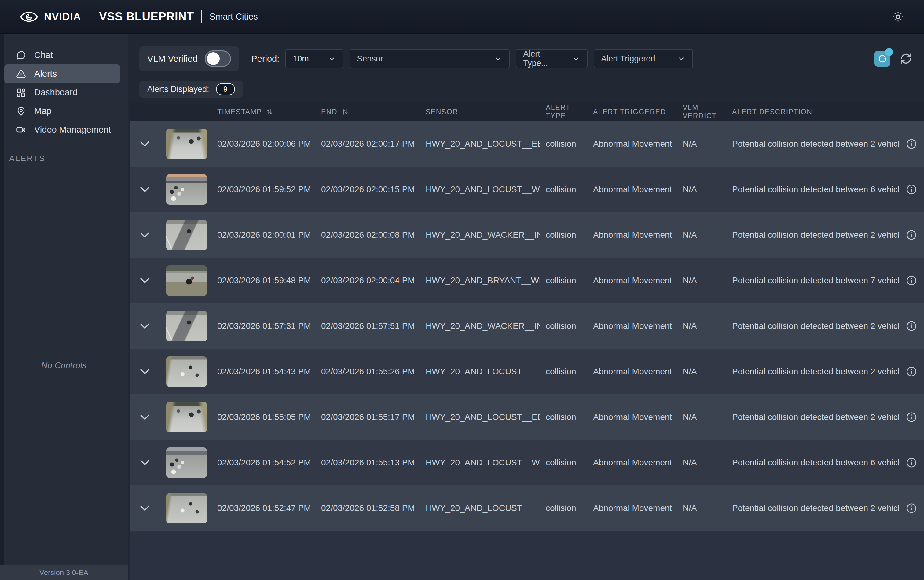 Image resolution: width=924 pixels, height=580 pixels. I want to click on theme-toggle-button, so click(898, 17).